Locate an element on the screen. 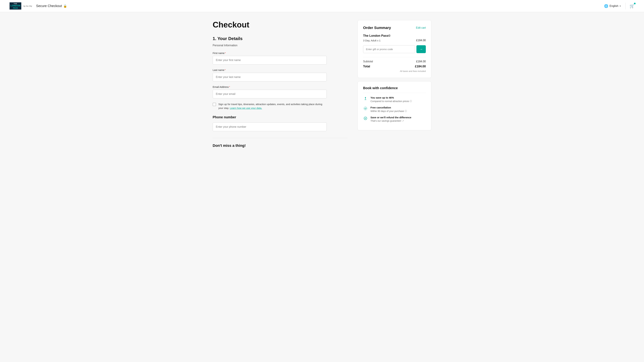 The width and height of the screenshot is (644, 362). subtotal-label: Subtotal is located at coordinates (368, 61).